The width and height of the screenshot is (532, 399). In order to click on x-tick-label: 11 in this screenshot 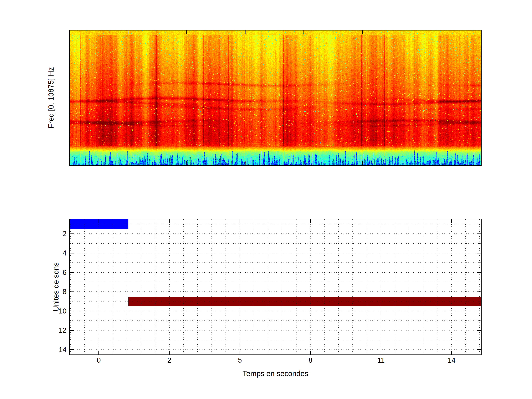, I will do `click(381, 360)`.